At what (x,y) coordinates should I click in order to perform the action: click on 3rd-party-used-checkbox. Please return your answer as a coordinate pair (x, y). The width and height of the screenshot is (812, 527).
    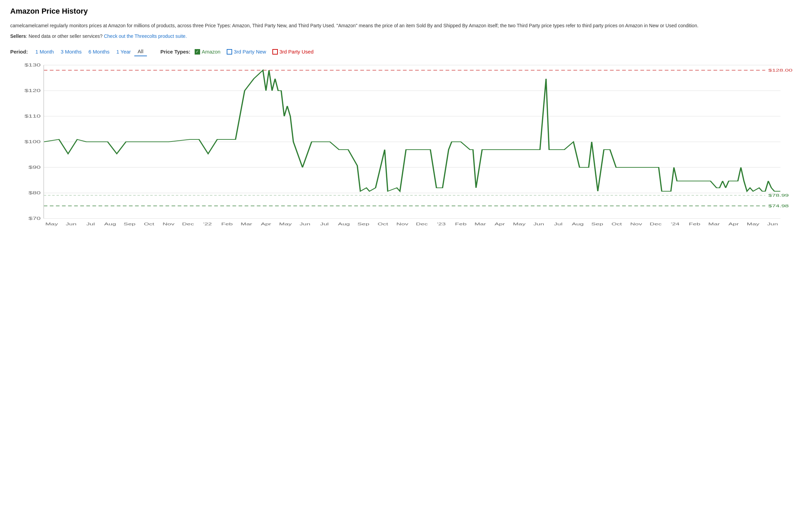
    Looking at the image, I should click on (275, 52).